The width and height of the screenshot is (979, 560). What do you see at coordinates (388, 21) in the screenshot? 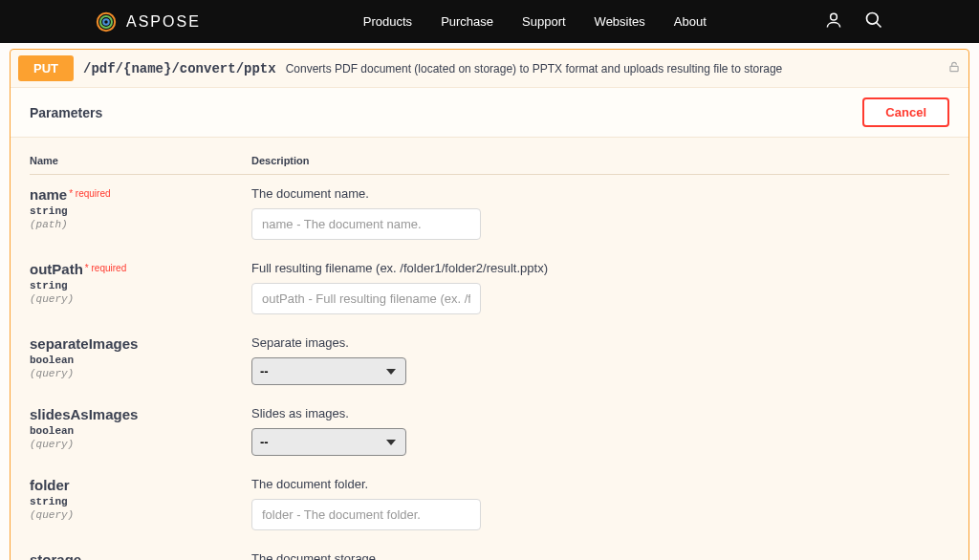
I see `nav-products: Products` at bounding box center [388, 21].